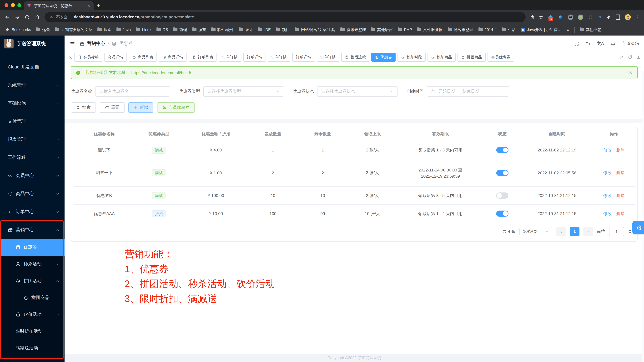 Image resolution: width=644 pixels, height=362 pixels. What do you see at coordinates (32, 315) in the screenshot?
I see `sidebar-item-bargain: 砍价活动` at bounding box center [32, 315].